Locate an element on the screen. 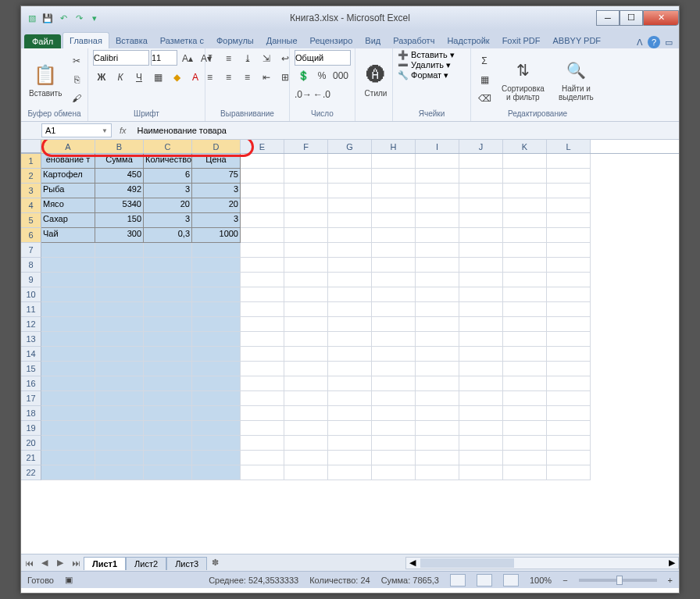  cell-A21 is located at coordinates (69, 458).